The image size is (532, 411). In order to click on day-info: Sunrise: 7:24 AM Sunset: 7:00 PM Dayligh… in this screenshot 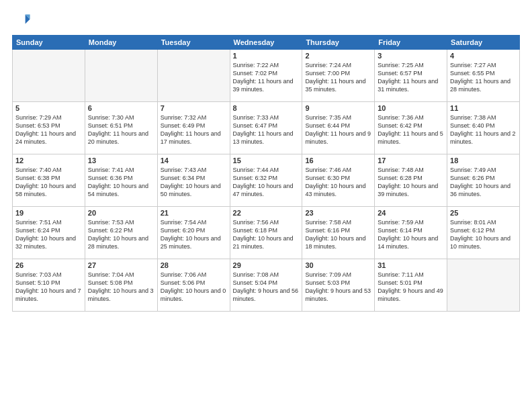, I will do `click(339, 78)`.